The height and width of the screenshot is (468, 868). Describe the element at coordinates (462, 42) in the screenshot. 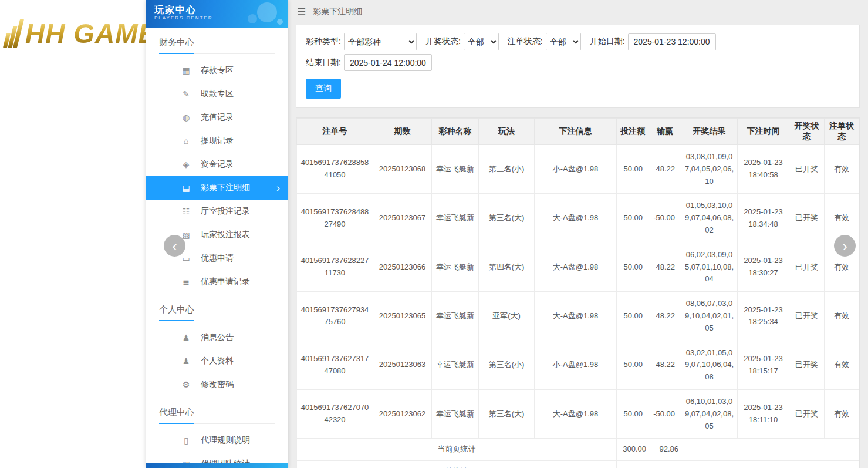

I see `filter-draw-status: 开奖状态: 全部` at that location.